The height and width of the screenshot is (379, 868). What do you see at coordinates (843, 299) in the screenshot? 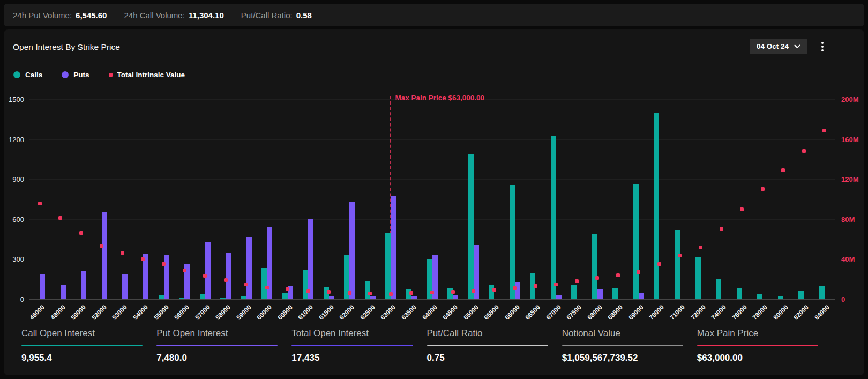
I see `right-axis-tick-label: 0` at bounding box center [843, 299].